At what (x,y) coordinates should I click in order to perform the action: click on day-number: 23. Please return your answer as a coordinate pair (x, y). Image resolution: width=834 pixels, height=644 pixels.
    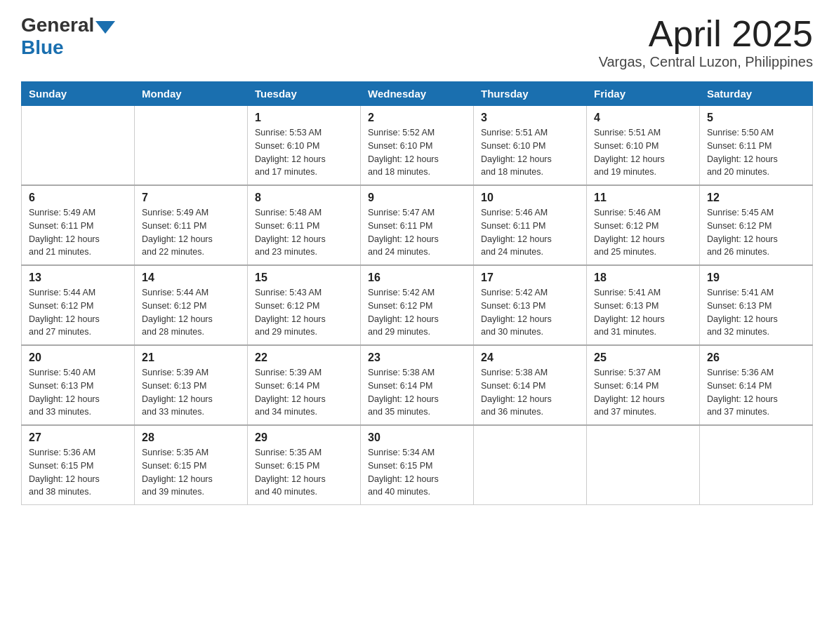
    Looking at the image, I should click on (417, 358).